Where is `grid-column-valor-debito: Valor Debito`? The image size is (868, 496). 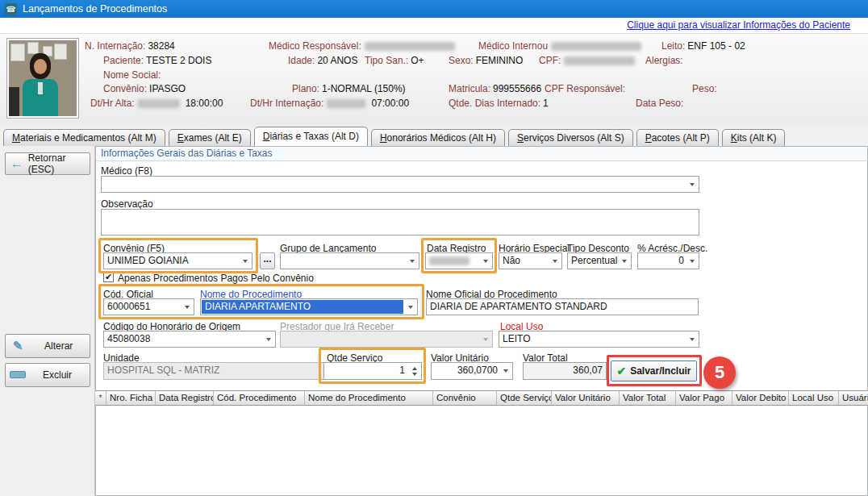 grid-column-valor-debito: Valor Debito is located at coordinates (761, 398).